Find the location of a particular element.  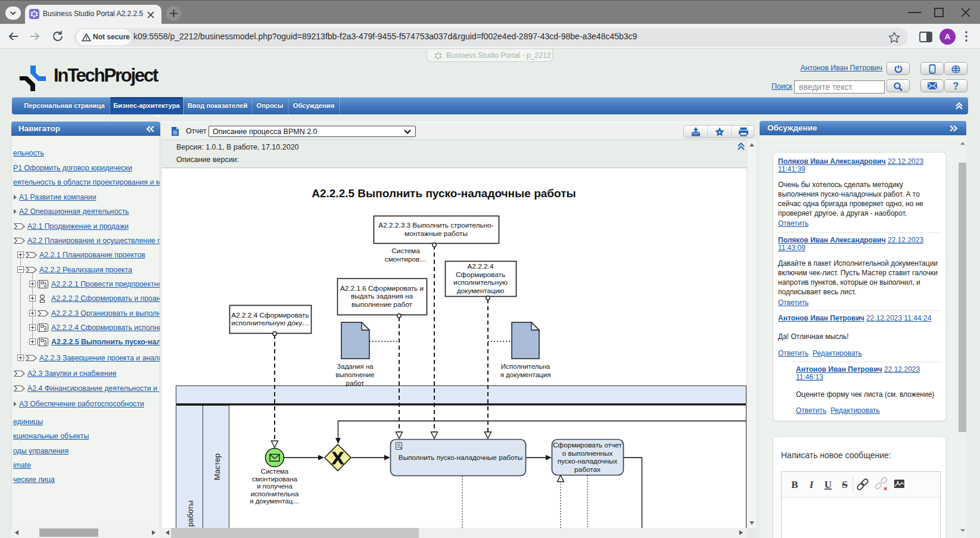

svg-text: я документац… is located at coordinates (275, 501).